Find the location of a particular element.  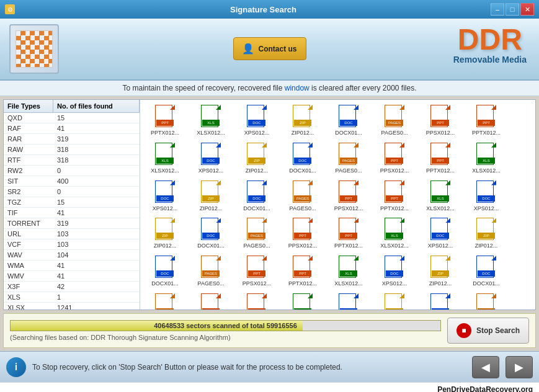

list-item: TGZ15 is located at coordinates (72, 202).